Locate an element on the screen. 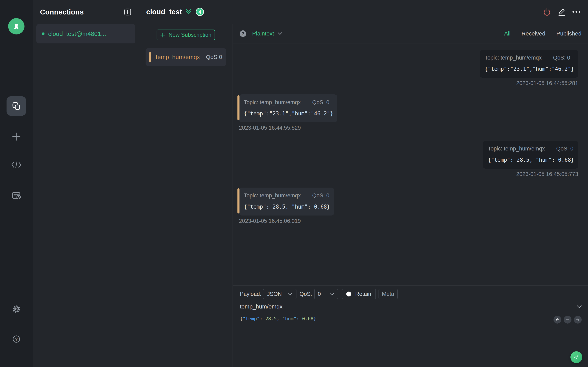 Image resolution: width=588 pixels, height=367 pixels. pencil-icon is located at coordinates (562, 12).